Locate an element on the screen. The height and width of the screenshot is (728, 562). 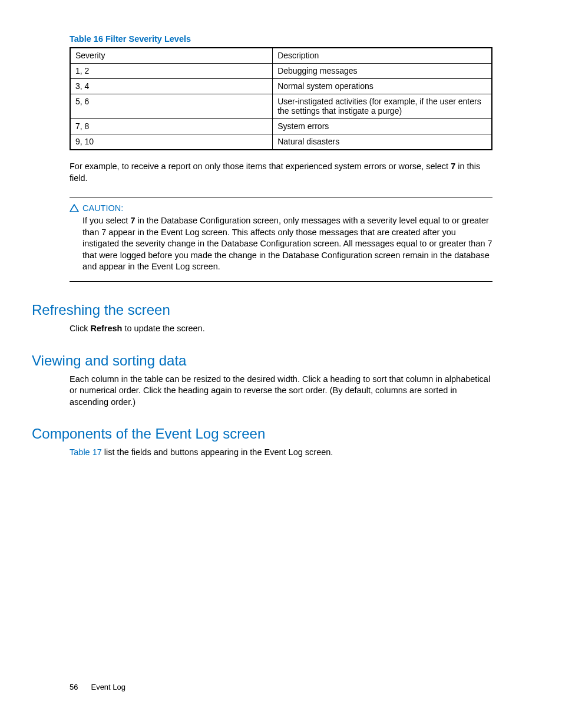
text: to update the screen. is located at coordinates (163, 328).